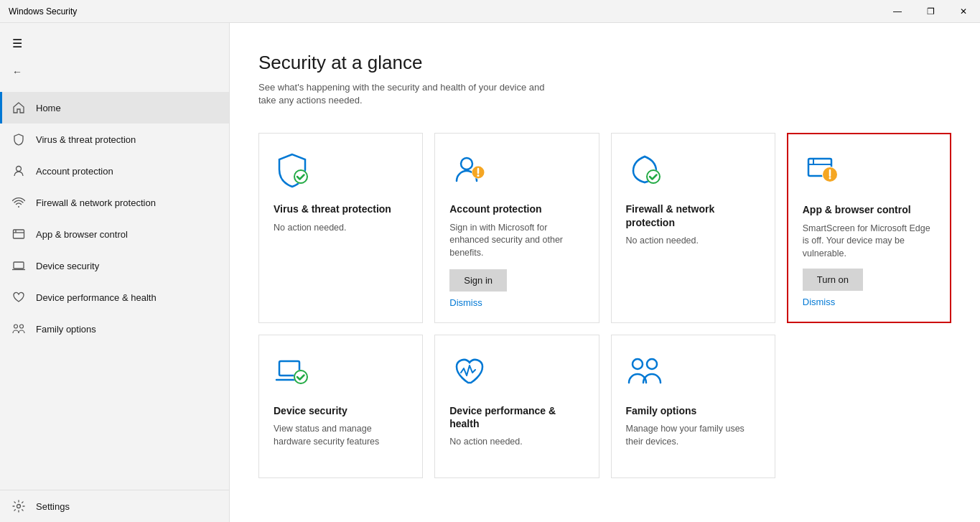  I want to click on virus-card-desc: No action needed., so click(340, 266).